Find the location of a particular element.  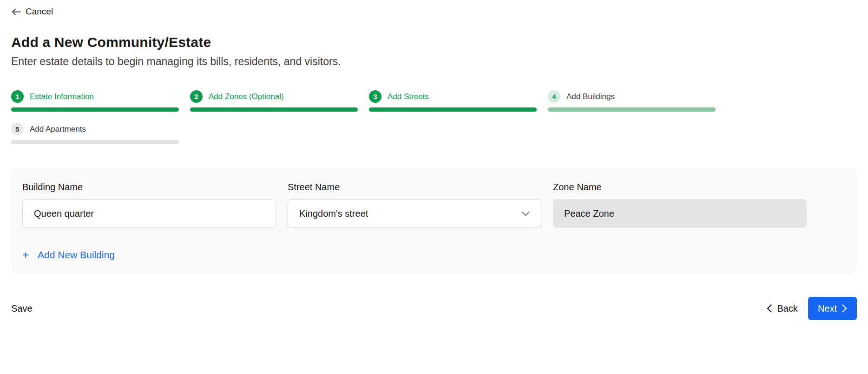

page-subtitle: Enter estate details to begin managing i… is located at coordinates (434, 61).